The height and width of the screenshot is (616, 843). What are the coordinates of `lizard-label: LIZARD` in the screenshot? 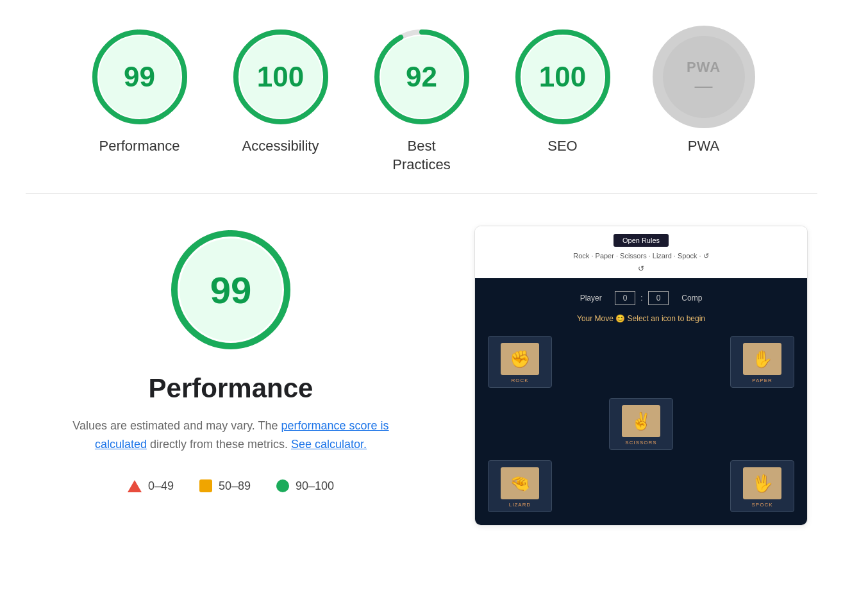 It's located at (520, 505).